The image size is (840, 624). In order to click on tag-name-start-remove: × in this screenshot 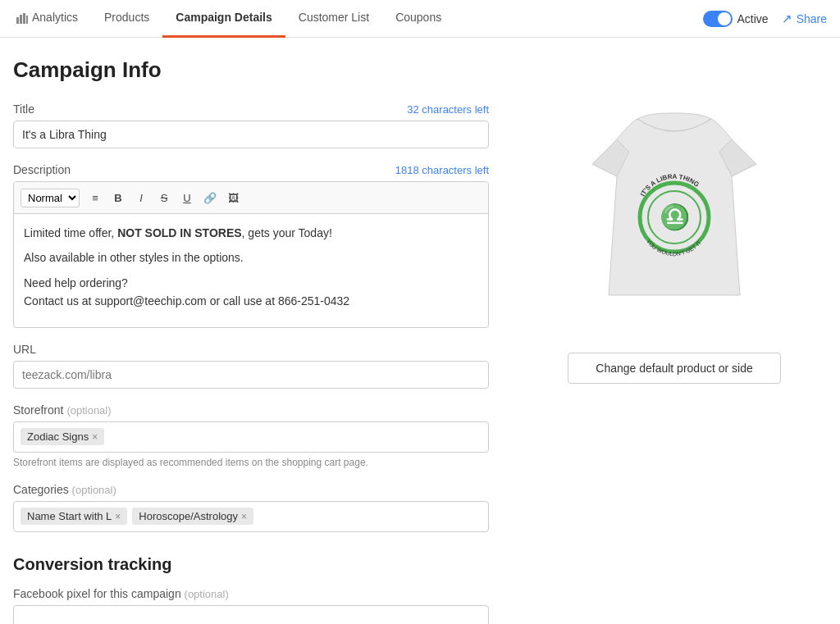, I will do `click(118, 517)`.